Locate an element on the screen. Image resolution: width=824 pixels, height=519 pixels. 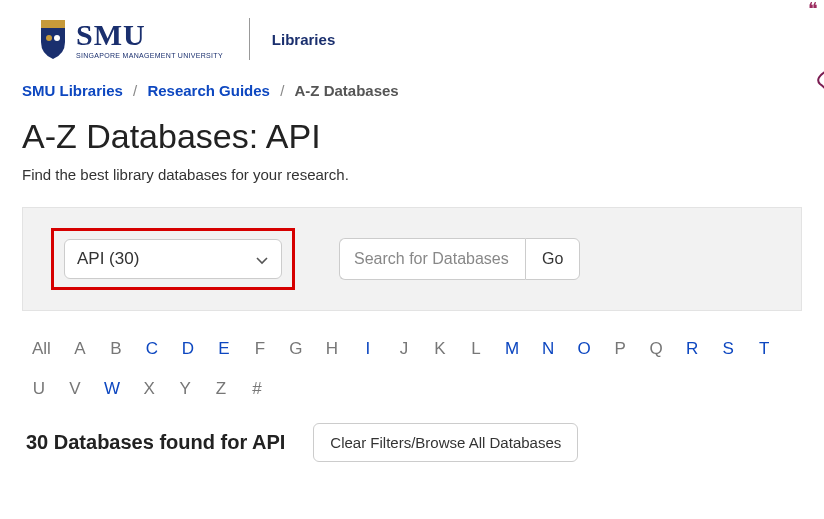
decorative-swirl-icon is located at coordinates (817, 84).